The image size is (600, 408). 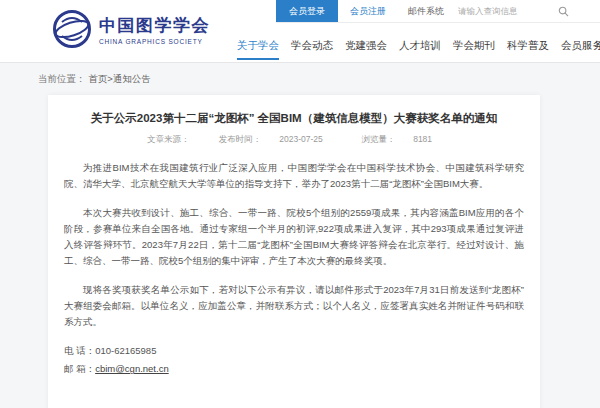 I want to click on paragraph-1: 为推进BIM技术在我国建筑行业广泛深入应用，中国图学学会在中国科学技术协会、中国…, so click(x=294, y=176).